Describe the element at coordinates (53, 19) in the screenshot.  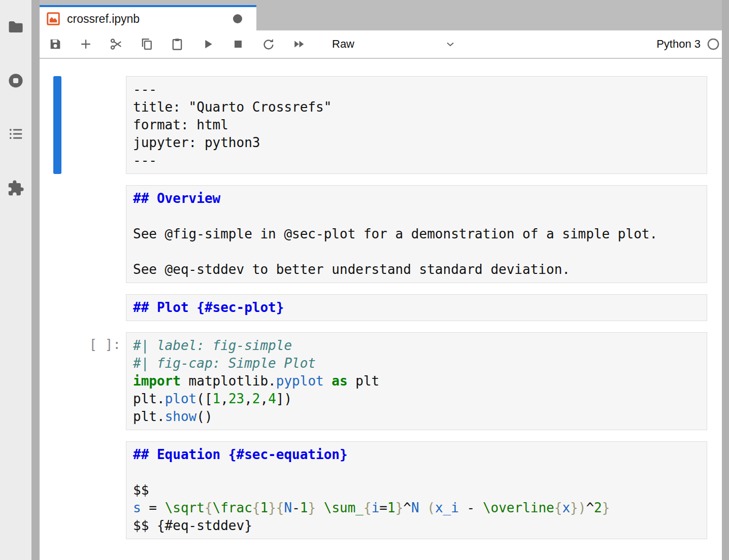
I see `notebook-icon` at that location.